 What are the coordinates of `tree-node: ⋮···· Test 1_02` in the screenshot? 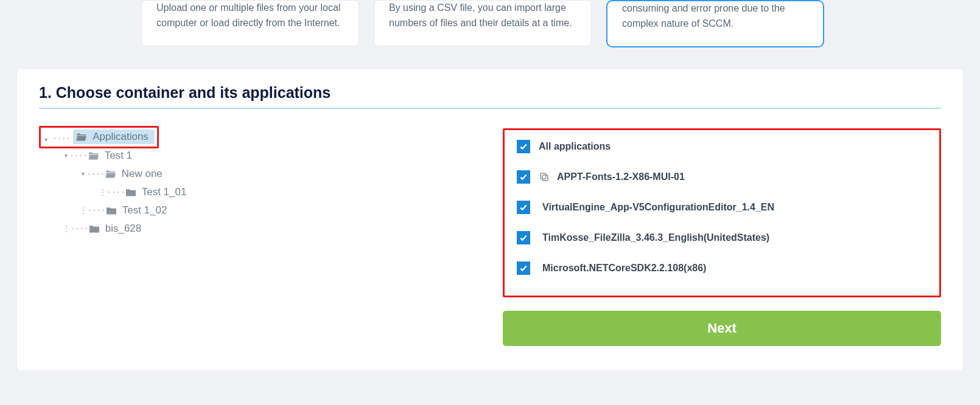 It's located at (265, 210).